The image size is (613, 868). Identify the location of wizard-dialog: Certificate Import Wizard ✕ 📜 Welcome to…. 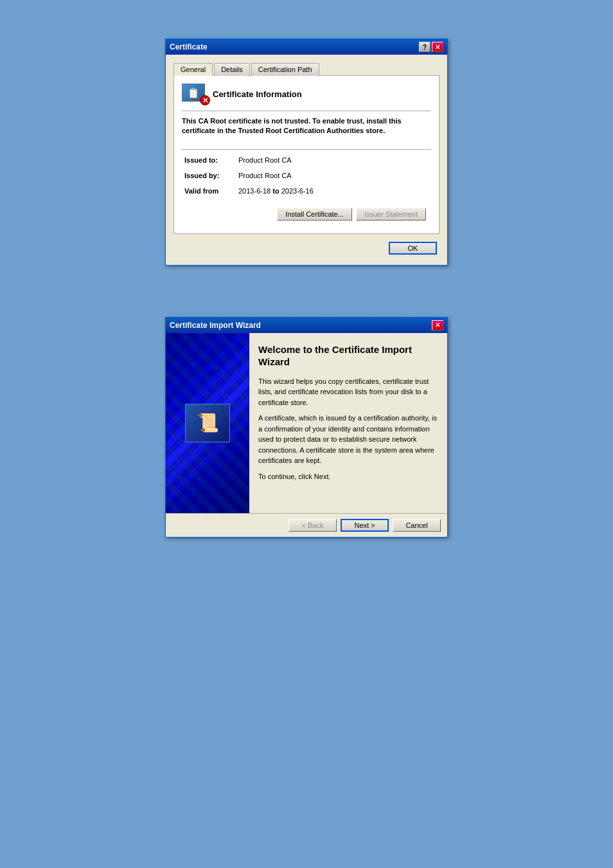
(306, 427).